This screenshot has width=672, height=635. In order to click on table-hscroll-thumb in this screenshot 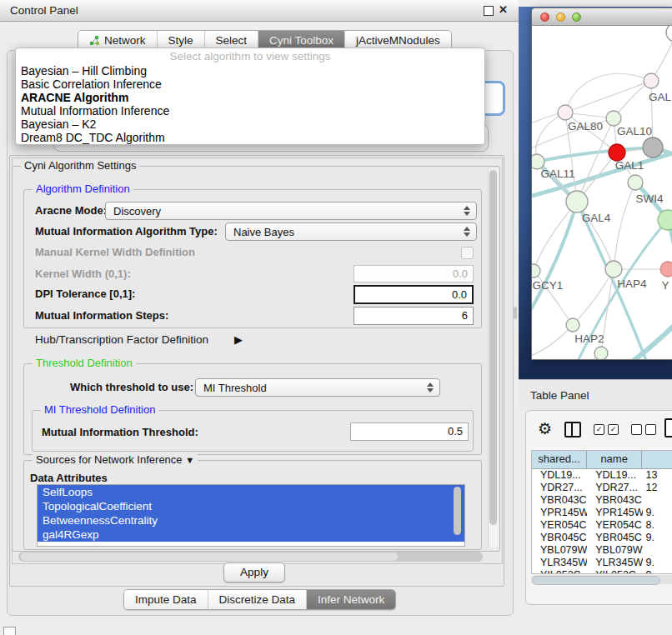, I will do `click(596, 580)`.